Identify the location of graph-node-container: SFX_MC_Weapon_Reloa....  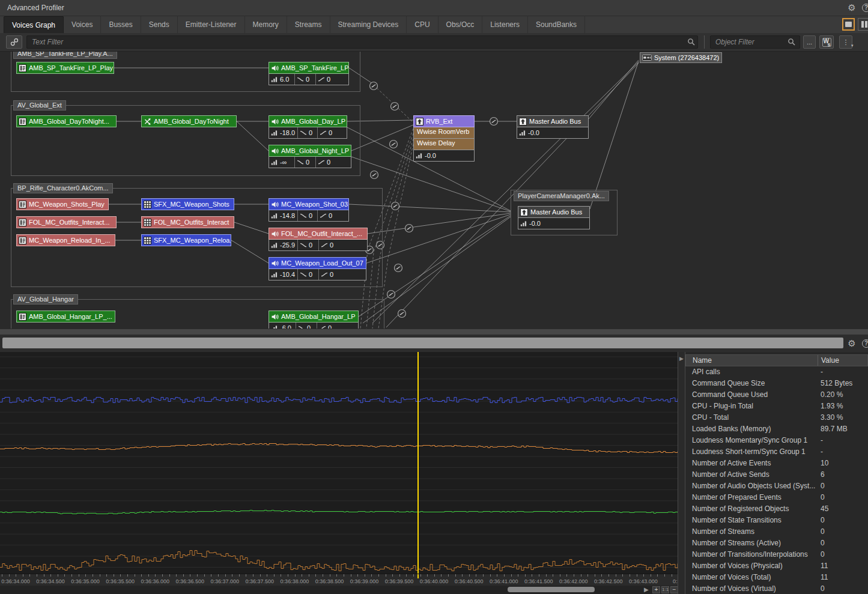
(186, 240).